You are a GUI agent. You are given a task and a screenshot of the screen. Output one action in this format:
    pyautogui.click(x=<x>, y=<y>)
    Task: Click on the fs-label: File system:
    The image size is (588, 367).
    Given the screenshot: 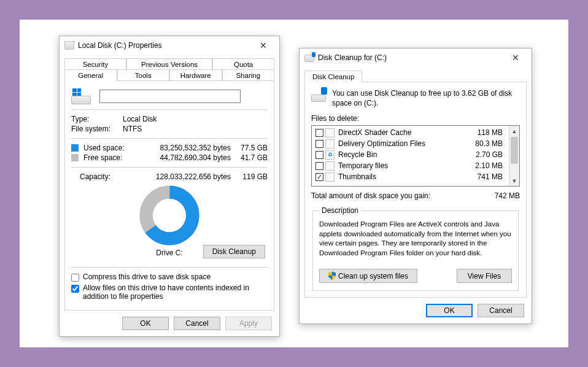 What is the action you would take?
    pyautogui.click(x=97, y=129)
    